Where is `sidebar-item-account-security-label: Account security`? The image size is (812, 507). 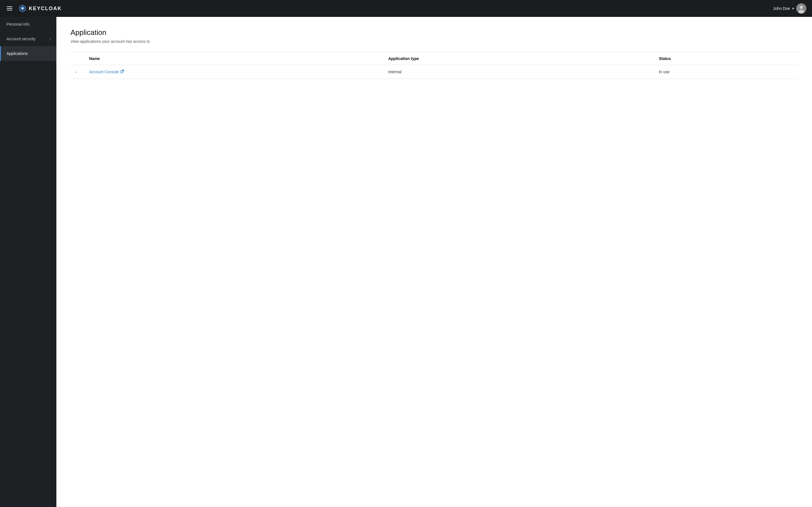 sidebar-item-account-security-label: Account security is located at coordinates (21, 39).